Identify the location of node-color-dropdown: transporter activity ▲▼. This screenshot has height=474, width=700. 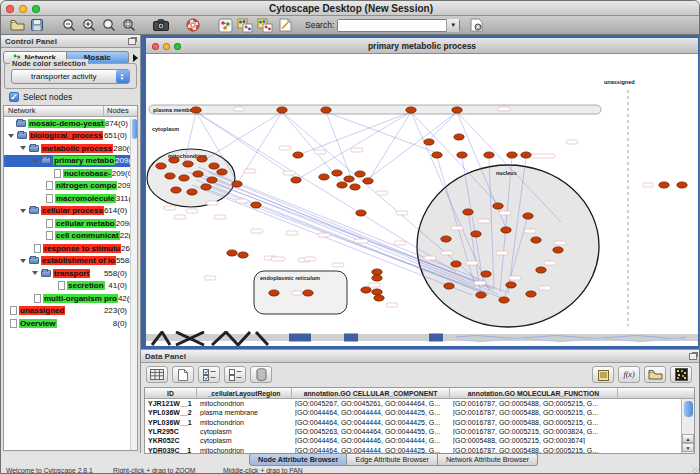
(70, 76).